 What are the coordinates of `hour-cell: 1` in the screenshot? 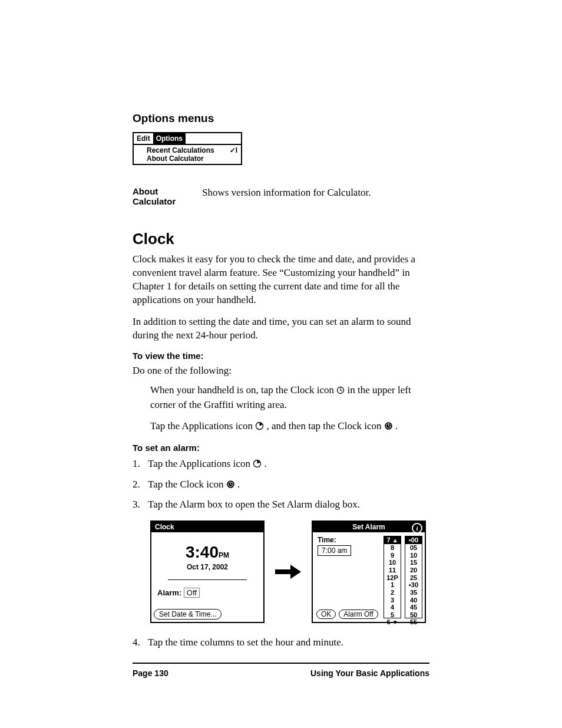 It's located at (392, 585).